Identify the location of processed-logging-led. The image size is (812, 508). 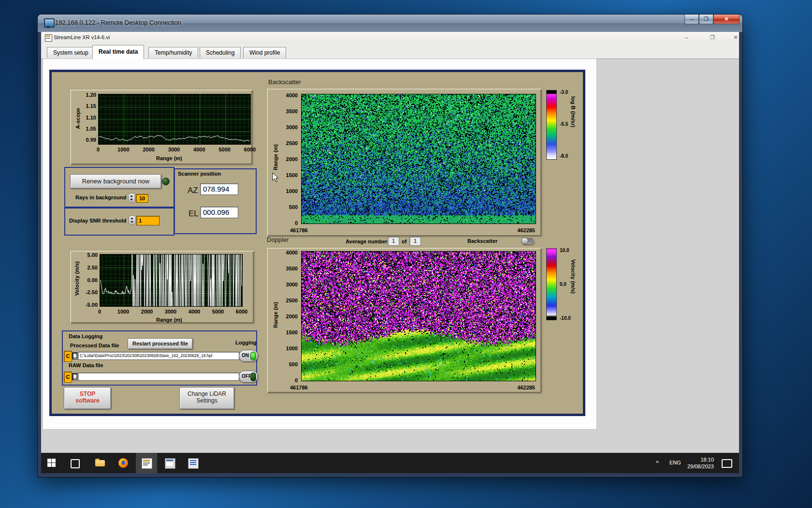
(253, 356).